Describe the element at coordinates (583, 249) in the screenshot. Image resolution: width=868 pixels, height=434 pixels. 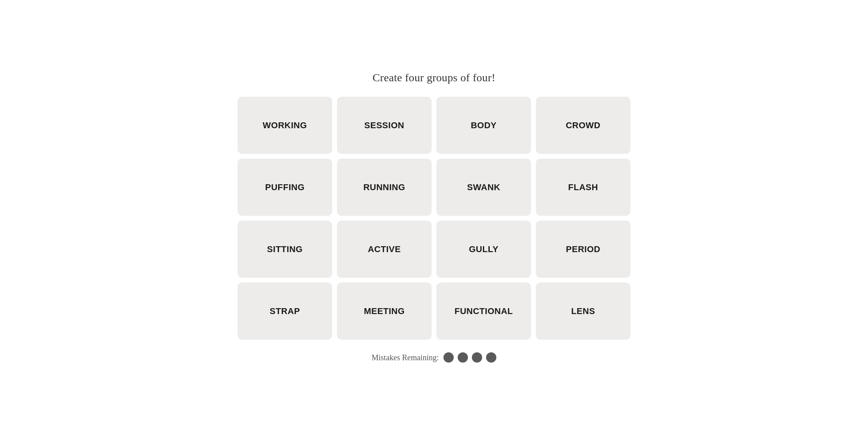
I see `word-card: PERIOD` at that location.